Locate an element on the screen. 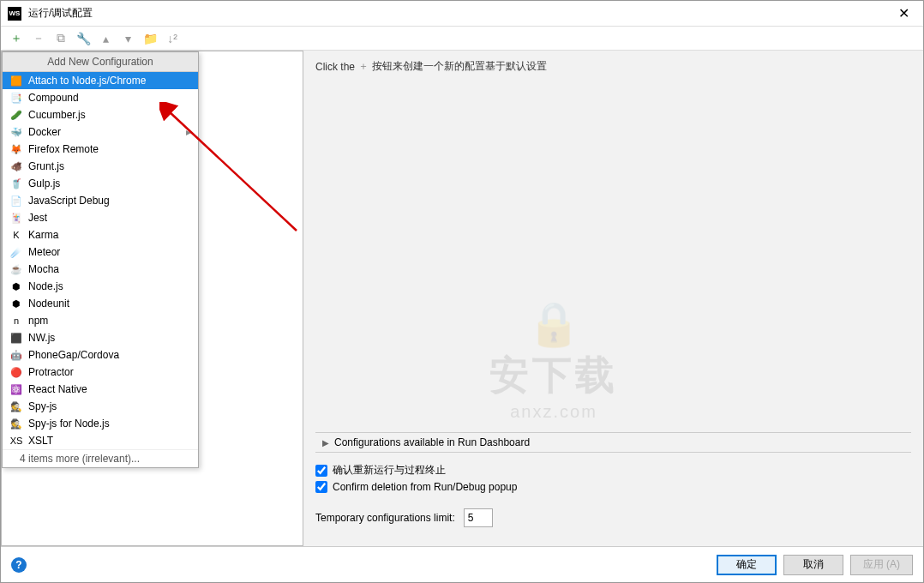 Image resolution: width=924 pixels, height=583 pixels. limit-label: Temporary configurations limit: is located at coordinates (386, 518).